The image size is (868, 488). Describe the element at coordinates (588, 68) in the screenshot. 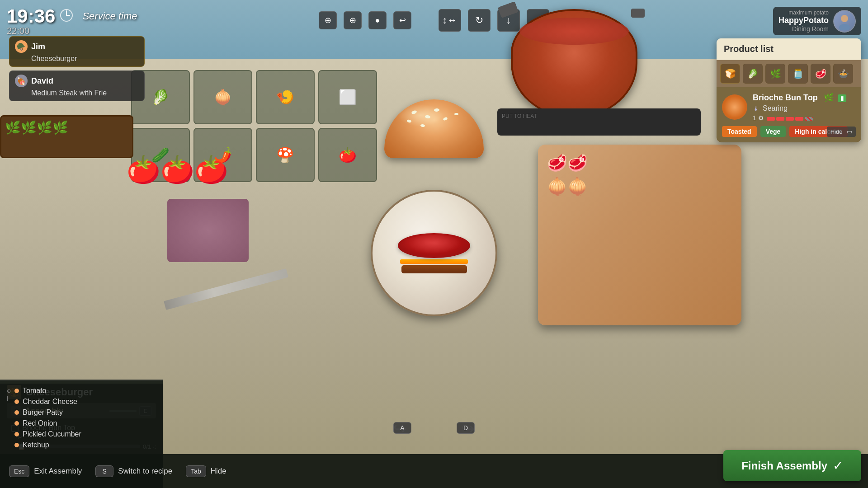

I see `stove-area: PUT TO HEAT` at that location.